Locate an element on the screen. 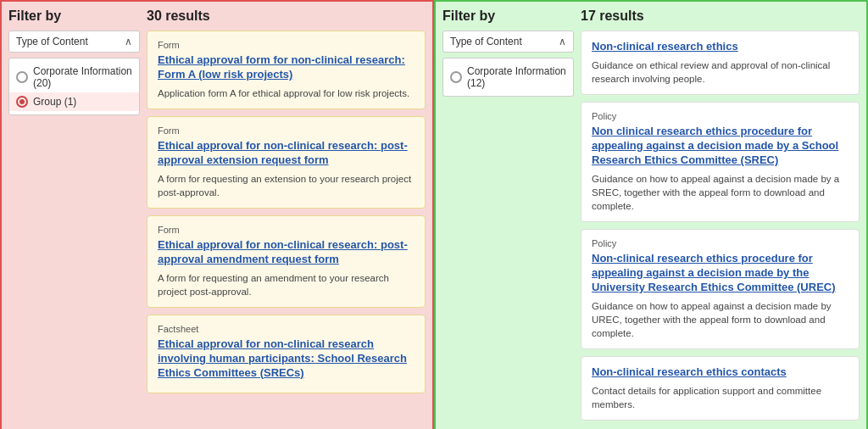 The height and width of the screenshot is (429, 868). right-result-card-1: Policy Non clinical research ethics proc… is located at coordinates (721, 162).